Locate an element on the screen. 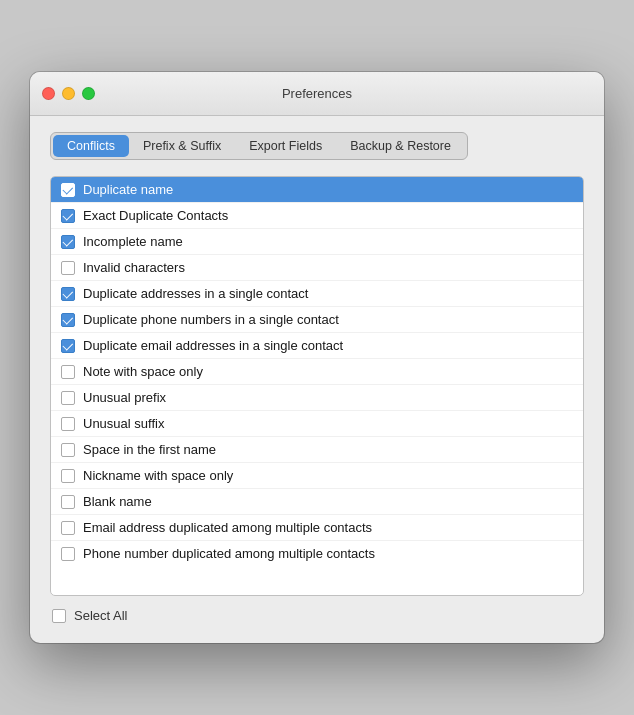  tab-conflicts: Conflicts is located at coordinates (91, 146).